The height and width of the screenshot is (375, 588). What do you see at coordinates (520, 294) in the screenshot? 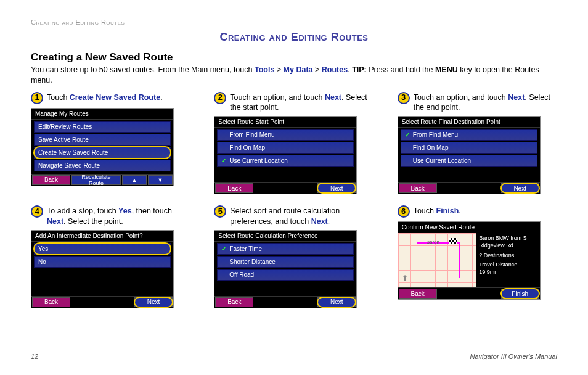
I see `finish-button: Finish` at bounding box center [520, 294].